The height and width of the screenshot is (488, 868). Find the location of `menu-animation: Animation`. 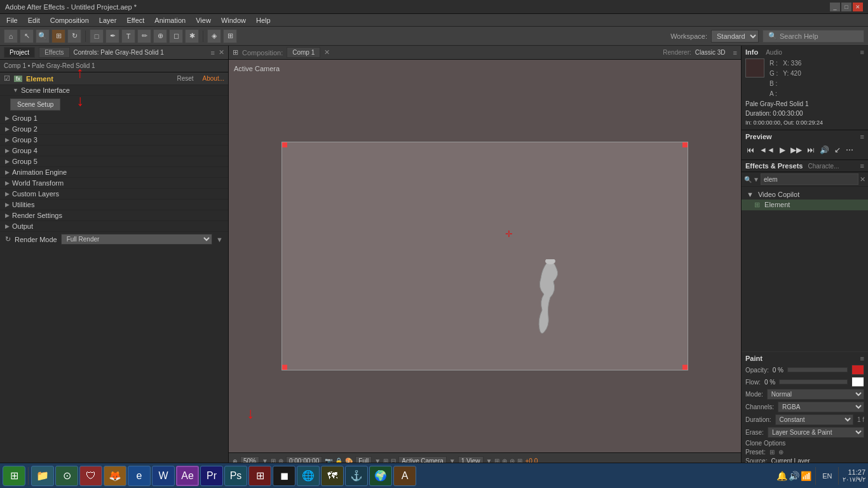

menu-animation: Animation is located at coordinates (170, 20).